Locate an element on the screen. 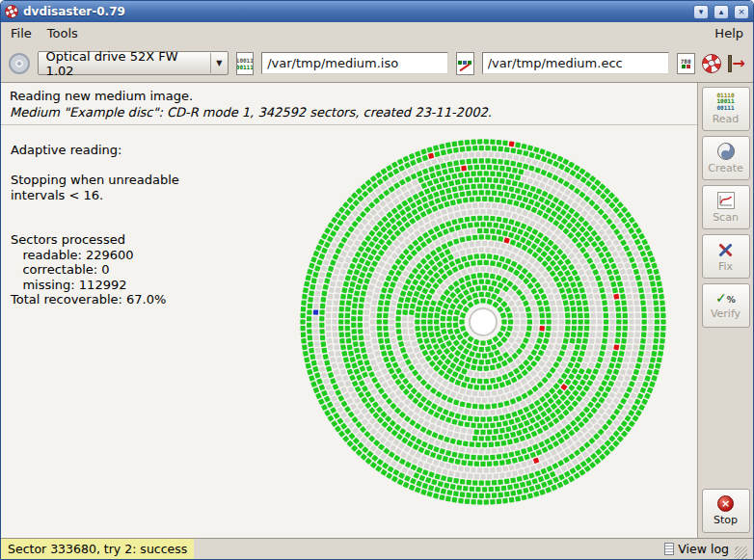  resize-grip is located at coordinates (741, 553).